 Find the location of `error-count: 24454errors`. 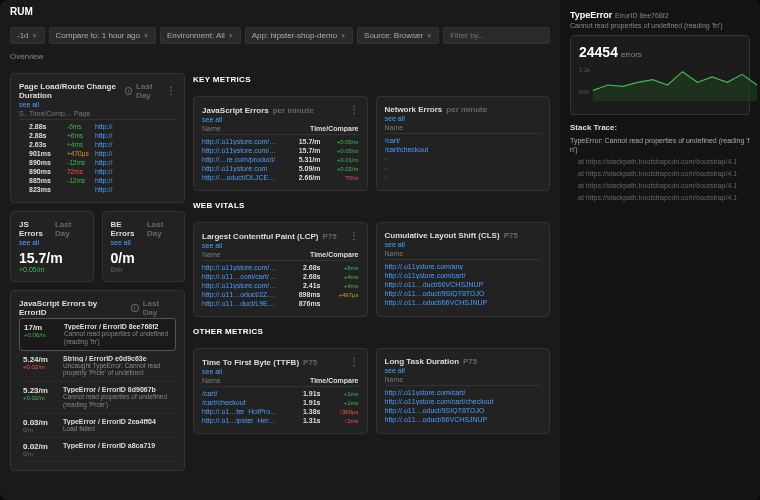

error-count: 24454errors is located at coordinates (660, 52).